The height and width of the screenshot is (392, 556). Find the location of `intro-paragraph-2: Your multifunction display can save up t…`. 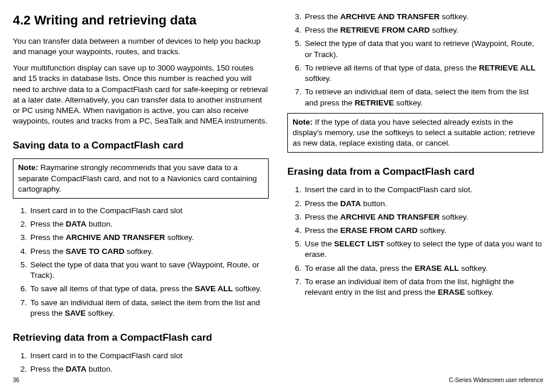

intro-paragraph-2: Your multifunction display can save up t… is located at coordinates (141, 94).